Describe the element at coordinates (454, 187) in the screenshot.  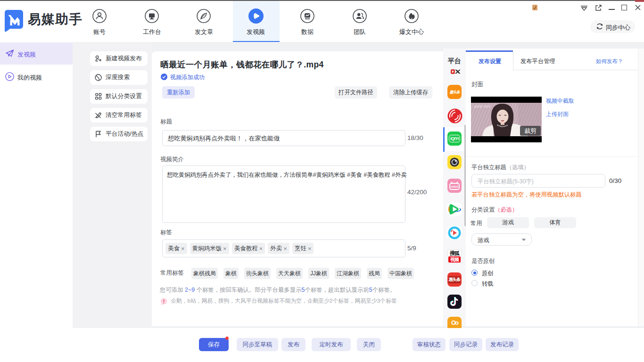
I see `svg-text: bilibili` at that location.